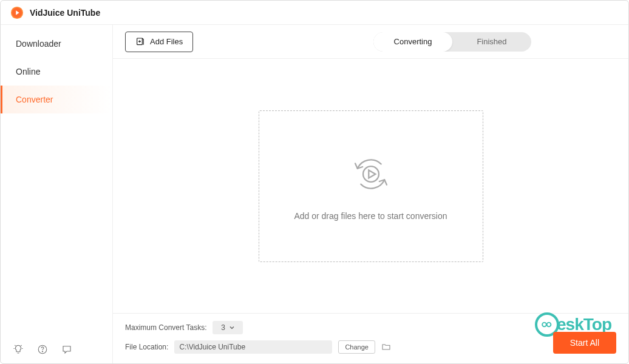 This screenshot has width=629, height=364. Describe the element at coordinates (452, 42) in the screenshot. I see `status-tabs: Converting Finished` at that location.